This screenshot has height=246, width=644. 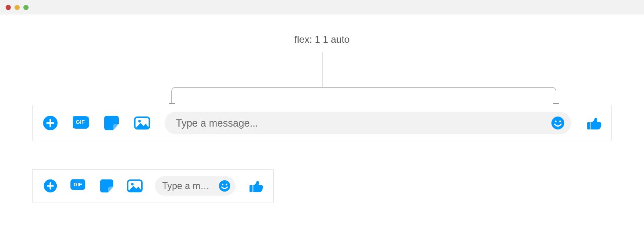 What do you see at coordinates (368, 123) in the screenshot?
I see `message-input-pill: Type a message...` at bounding box center [368, 123].